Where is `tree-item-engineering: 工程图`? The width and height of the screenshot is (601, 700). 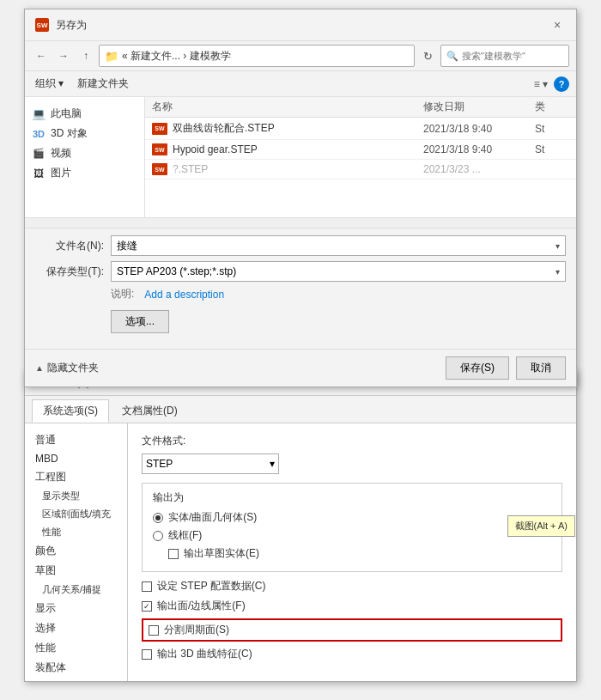 tree-item-engineering: 工程图 is located at coordinates (76, 478).